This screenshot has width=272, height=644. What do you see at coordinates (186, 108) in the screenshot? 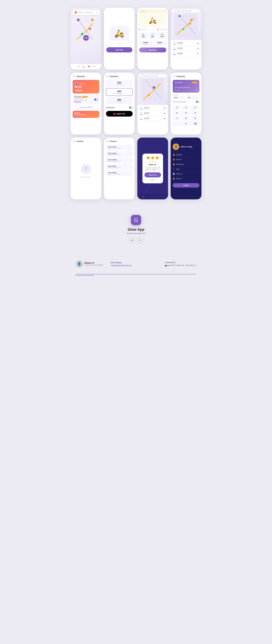
I see `numpad-2: 2` at bounding box center [186, 108].